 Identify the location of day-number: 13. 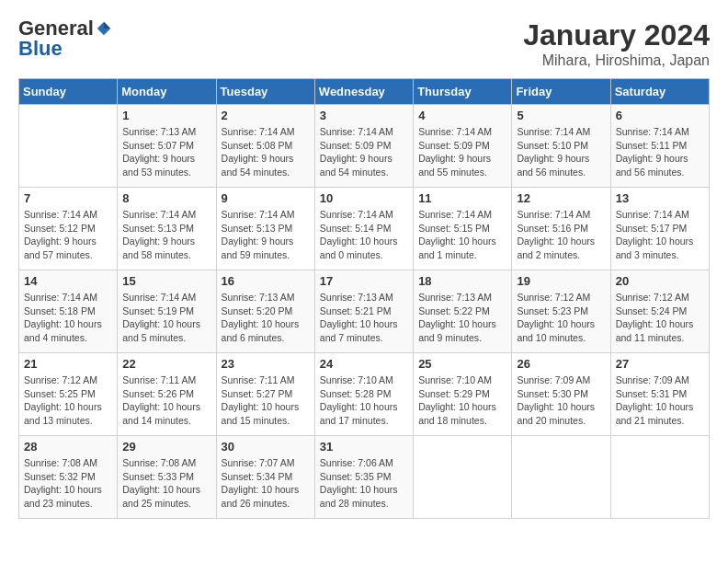
(660, 199).